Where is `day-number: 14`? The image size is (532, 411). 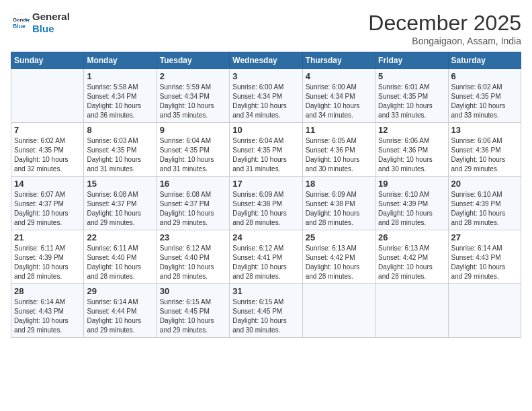
day-number: 14 is located at coordinates (47, 184).